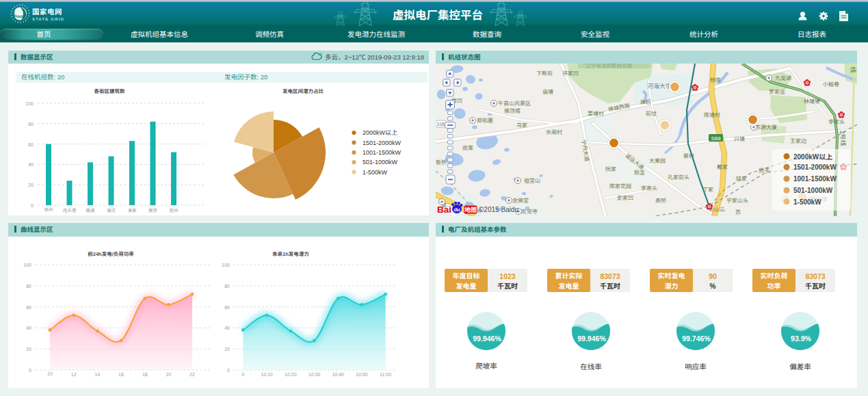  What do you see at coordinates (798, 141) in the screenshot?
I see `svg-text: 王家边` at bounding box center [798, 141].